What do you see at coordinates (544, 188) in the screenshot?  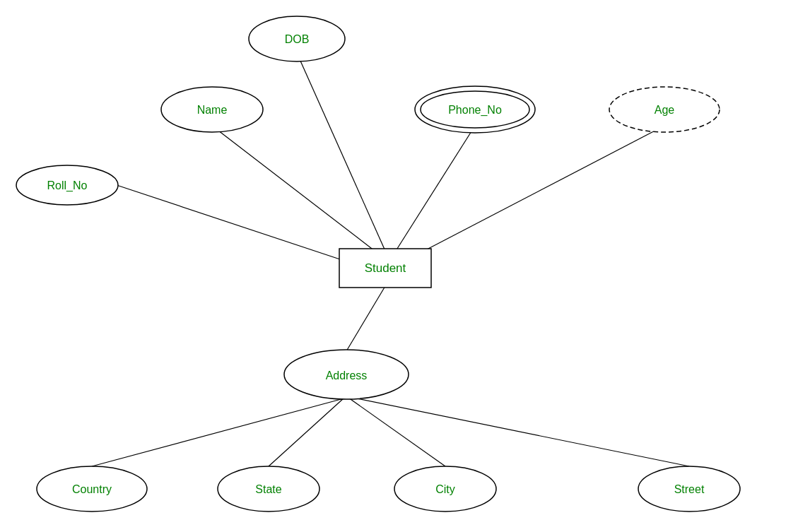 I see `line-student-age` at bounding box center [544, 188].